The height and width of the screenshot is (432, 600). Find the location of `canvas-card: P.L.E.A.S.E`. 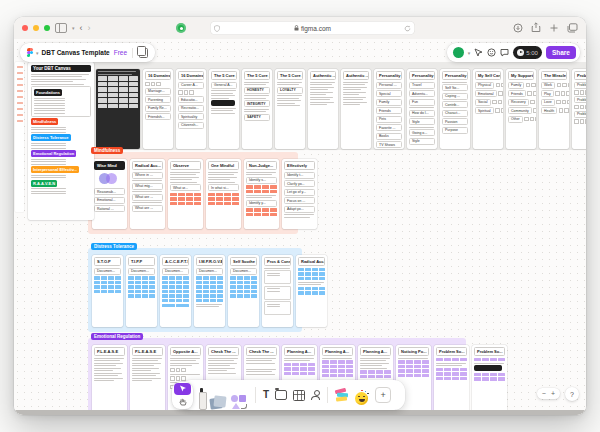

canvas-card: P.L.E.A.S.E is located at coordinates (148, 379).